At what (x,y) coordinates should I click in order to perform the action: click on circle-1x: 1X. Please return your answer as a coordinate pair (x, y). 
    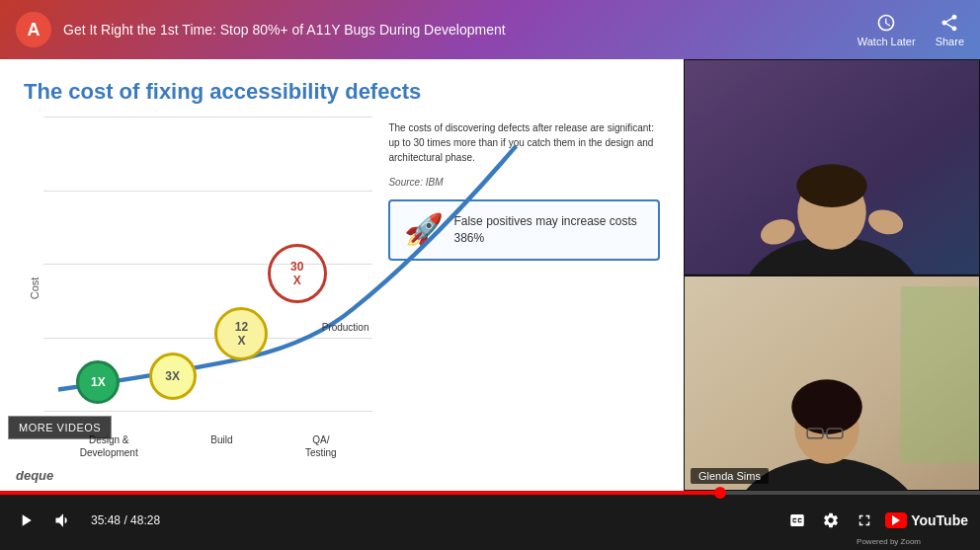
    Looking at the image, I should click on (98, 382).